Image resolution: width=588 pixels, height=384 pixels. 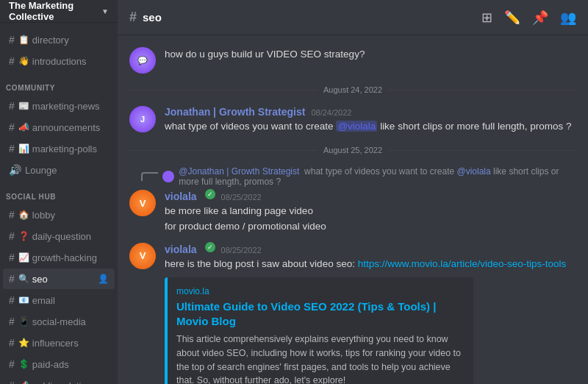 What do you see at coordinates (62, 237) in the screenshot?
I see `sidebar-item-label: daily-question` at bounding box center [62, 237].